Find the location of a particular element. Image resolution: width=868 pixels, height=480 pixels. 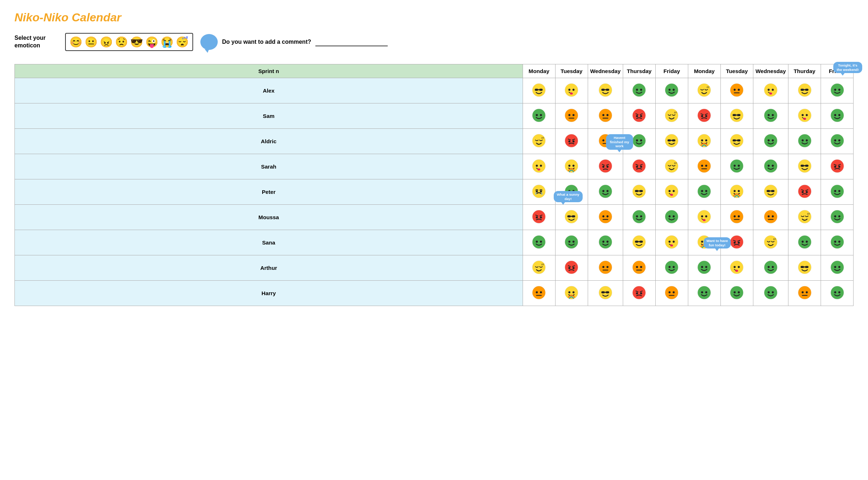

emoticon-option: 😟 is located at coordinates (122, 42).